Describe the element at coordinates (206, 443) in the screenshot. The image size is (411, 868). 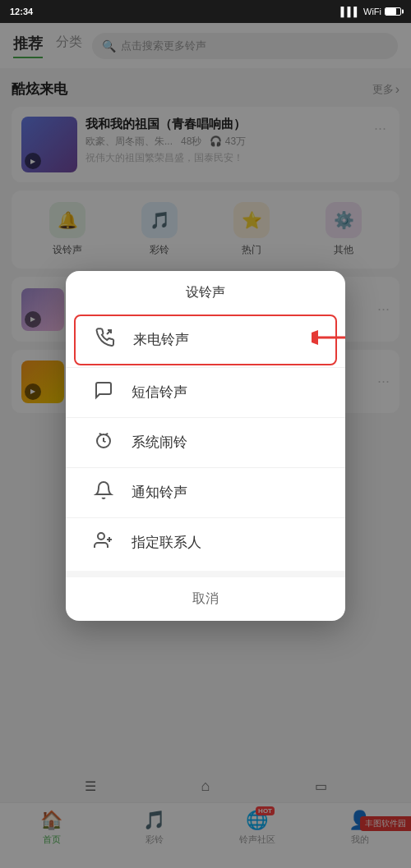
I see `dialog-item-alarm: 系统闹铃` at that location.